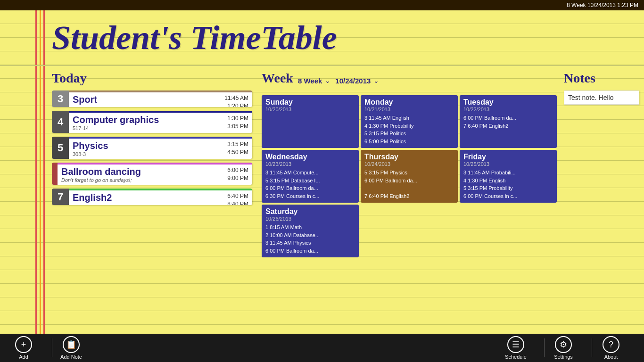  I want to click on taskbar: + Add 📋 Add Note ☰ Schedule ⚙ Settings ?…, so click(322, 348).